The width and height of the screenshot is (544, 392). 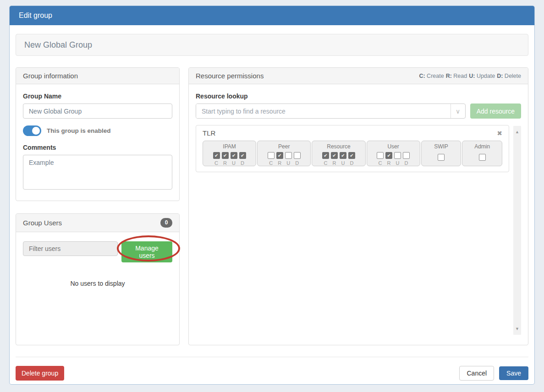 I want to click on group-information-panel: Group information Group Name This group …, so click(x=98, y=134).